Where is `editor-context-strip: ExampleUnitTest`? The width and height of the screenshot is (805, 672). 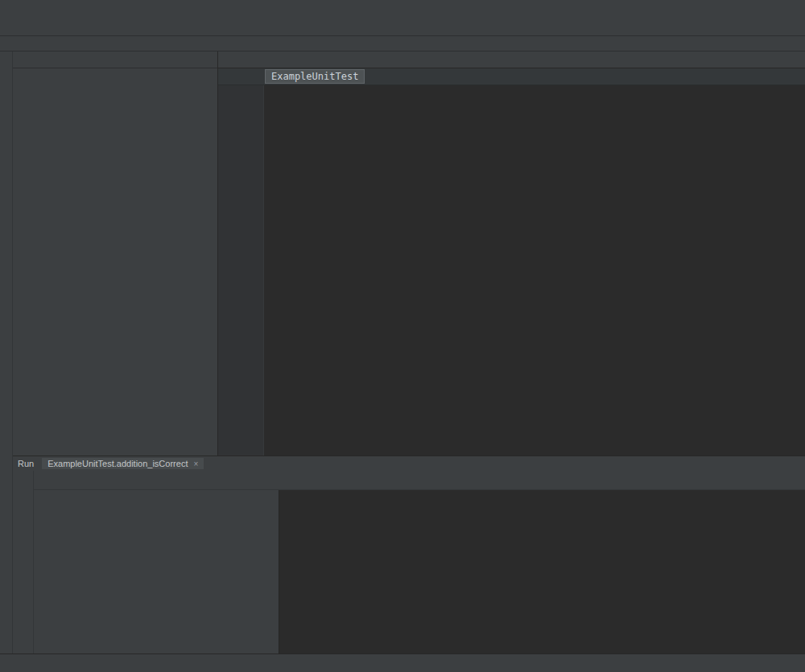
editor-context-strip: ExampleUnitTest is located at coordinates (512, 77).